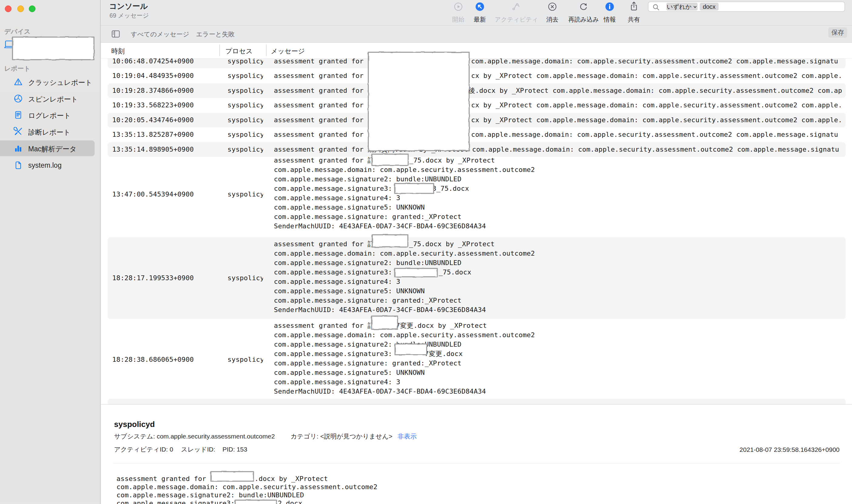 This screenshot has width=852, height=504. I want to click on detail-meta-line: サブシステム: com.apple.security.assessment.ou…, so click(266, 436).